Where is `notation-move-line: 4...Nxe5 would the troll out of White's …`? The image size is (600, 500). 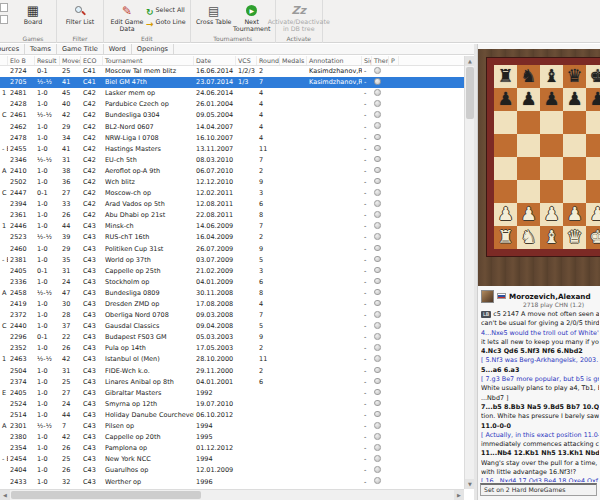
notation-move-line: 4...Nxe5 would the troll out of White's … is located at coordinates (540, 334).